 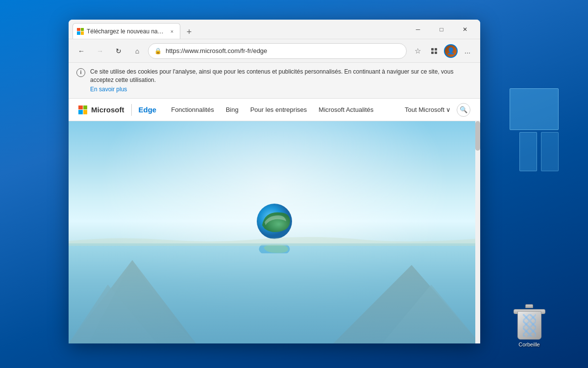 What do you see at coordinates (119, 51) in the screenshot?
I see `refresh-button: ↻` at bounding box center [119, 51].